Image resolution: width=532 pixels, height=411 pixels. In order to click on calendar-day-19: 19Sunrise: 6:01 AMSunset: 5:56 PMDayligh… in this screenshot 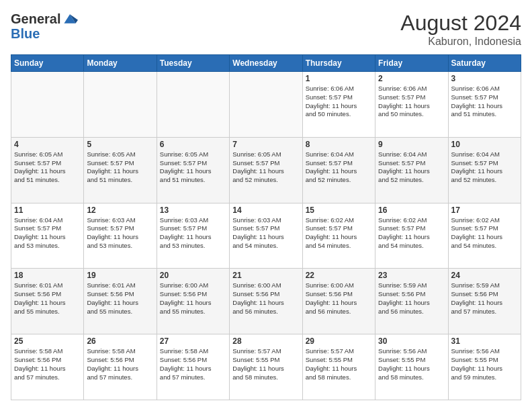, I will do `click(120, 302)`.